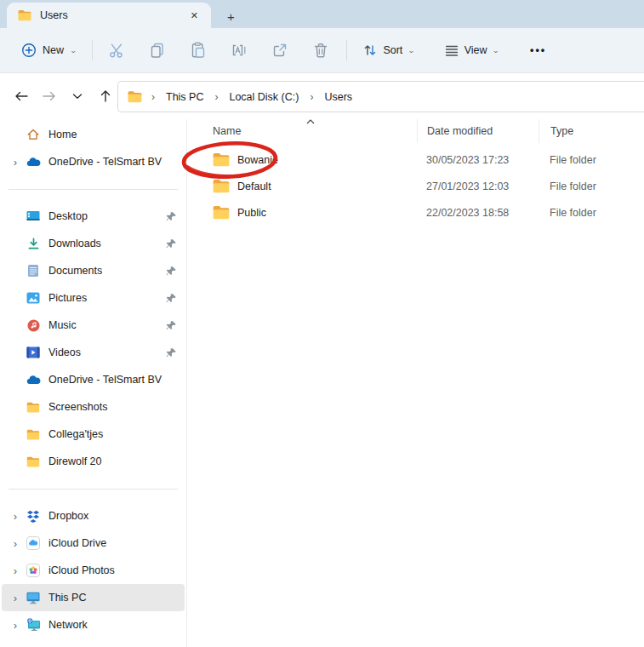 This screenshot has width=644, height=647. What do you see at coordinates (105, 96) in the screenshot?
I see `up-button` at bounding box center [105, 96].